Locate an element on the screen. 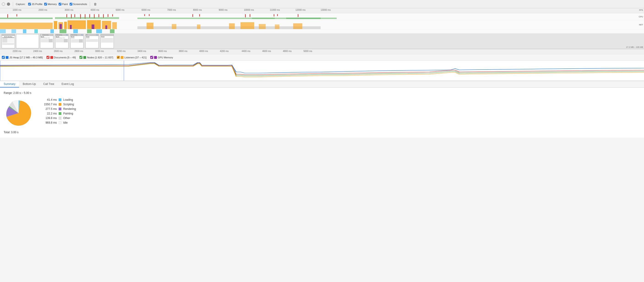 The width and height of the screenshot is (644, 282). legend-nodes-checkbox is located at coordinates (81, 57).